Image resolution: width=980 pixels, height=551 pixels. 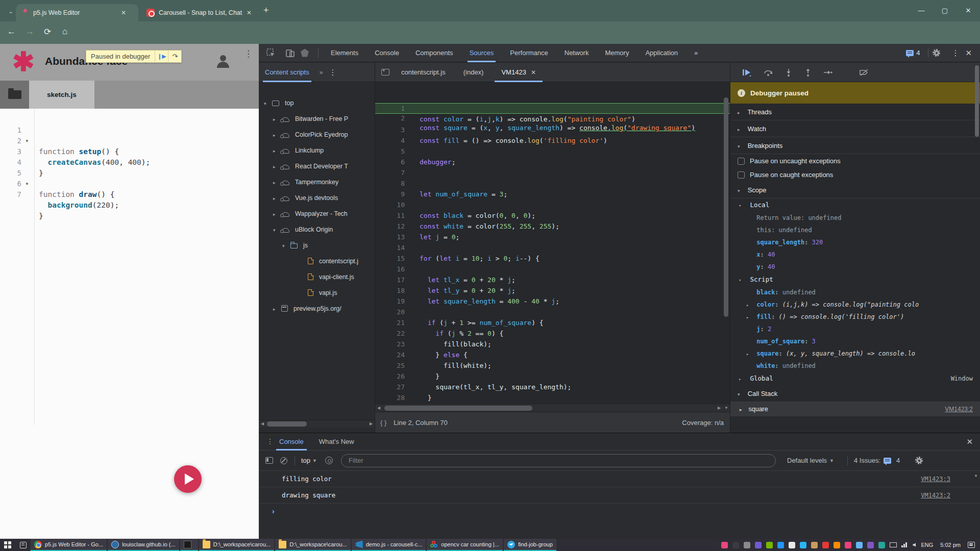 I want to click on pretty-print-icon: { }, so click(x=383, y=422).